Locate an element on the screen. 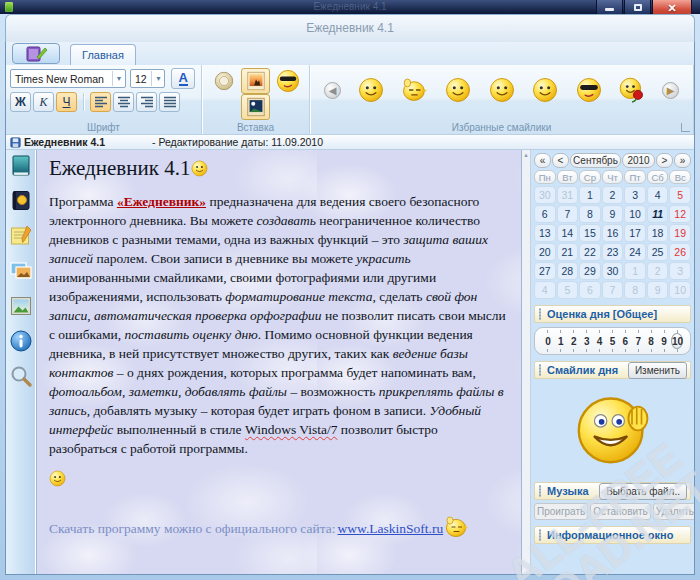 The height and width of the screenshot is (580, 700). calendar-day: 20 is located at coordinates (545, 252).